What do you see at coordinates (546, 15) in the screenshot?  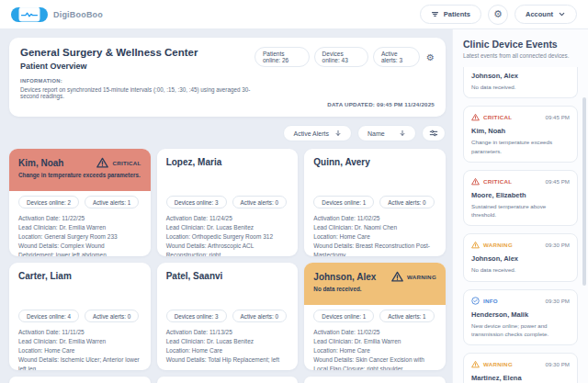 I see `account-button: Account` at bounding box center [546, 15].